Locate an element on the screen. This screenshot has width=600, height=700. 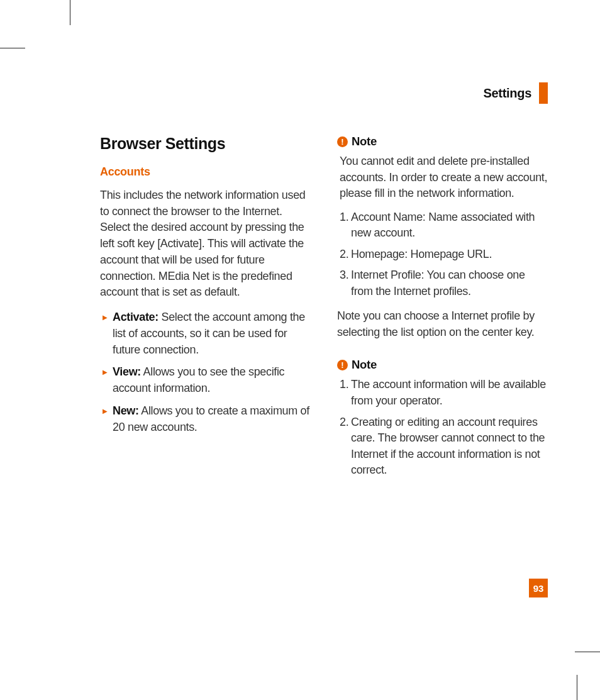
note-body: You cannot edit and delete pre-installed… is located at coordinates (444, 177).